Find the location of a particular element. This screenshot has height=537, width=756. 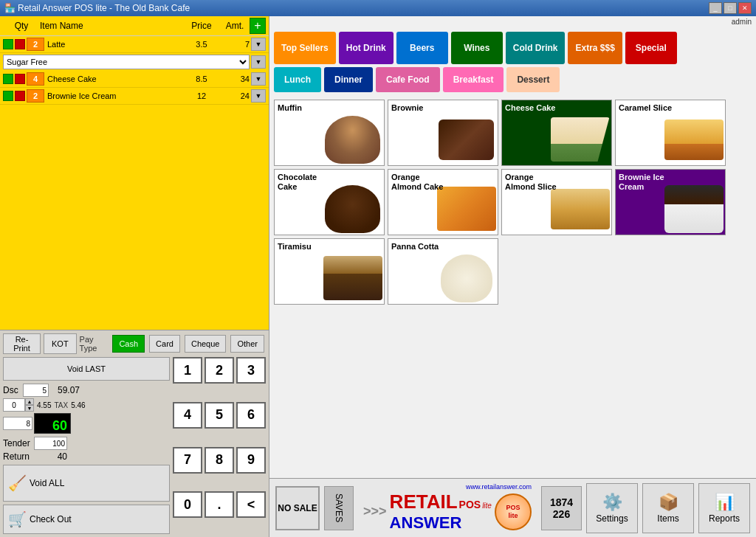

saves-label: SAVES is located at coordinates (339, 507).